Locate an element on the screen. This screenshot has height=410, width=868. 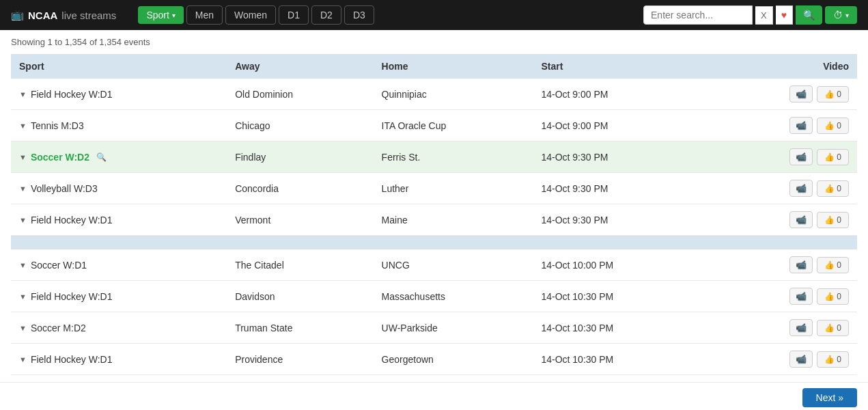
sport-dropdown-button: Sport is located at coordinates (160, 15).